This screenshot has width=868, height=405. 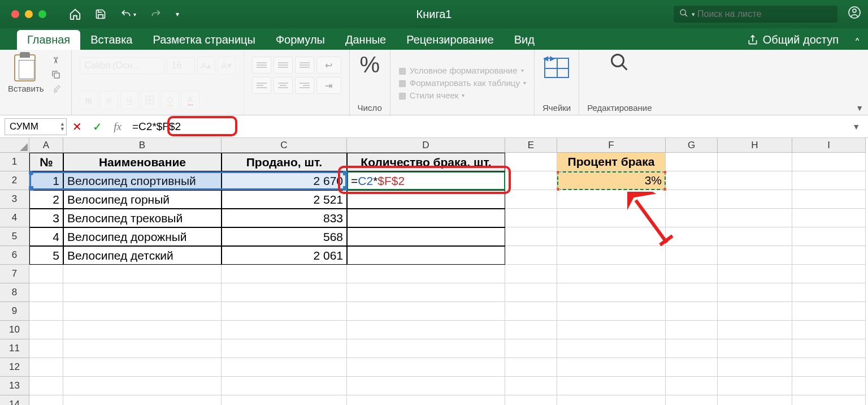 What do you see at coordinates (56, 89) in the screenshot?
I see `format-painter-icon` at bounding box center [56, 89].